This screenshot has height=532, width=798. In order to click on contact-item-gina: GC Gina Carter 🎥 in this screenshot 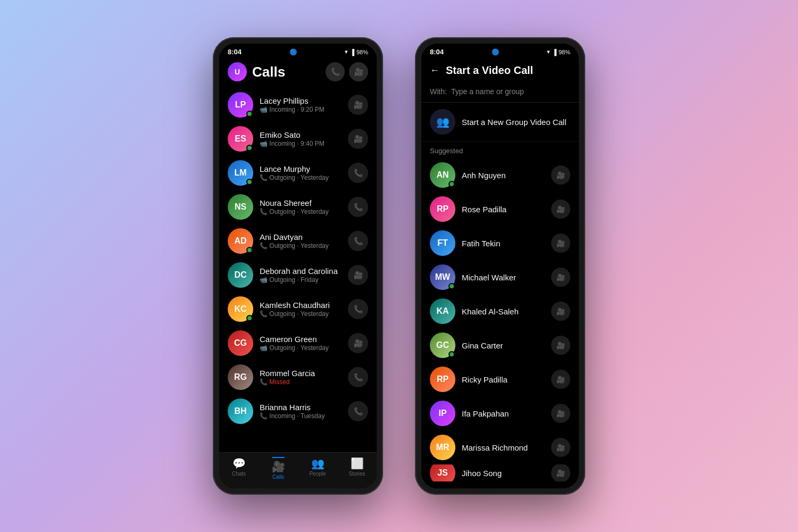, I will do `click(500, 345)`.